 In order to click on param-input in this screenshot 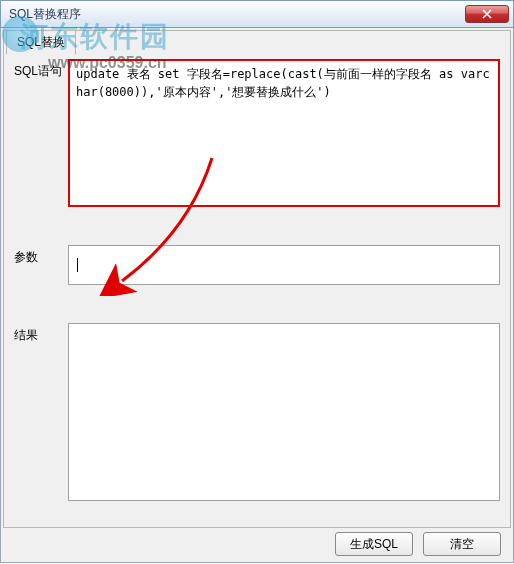, I will do `click(284, 265)`.